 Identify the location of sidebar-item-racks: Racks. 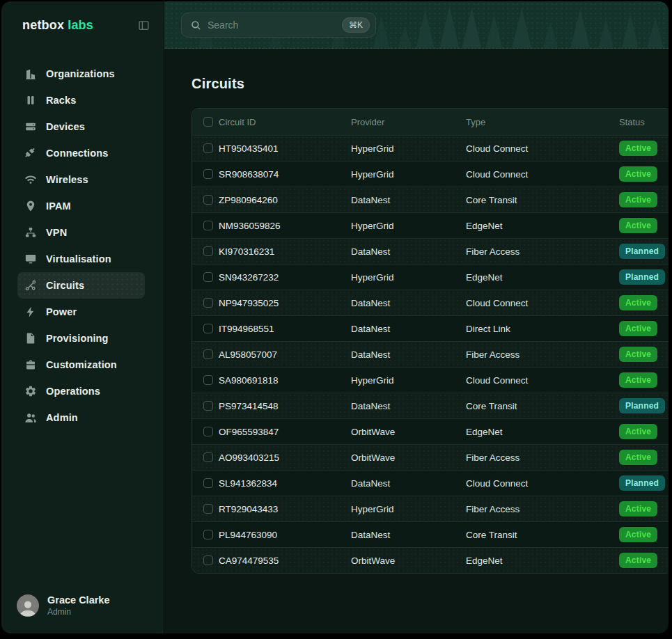
(81, 100).